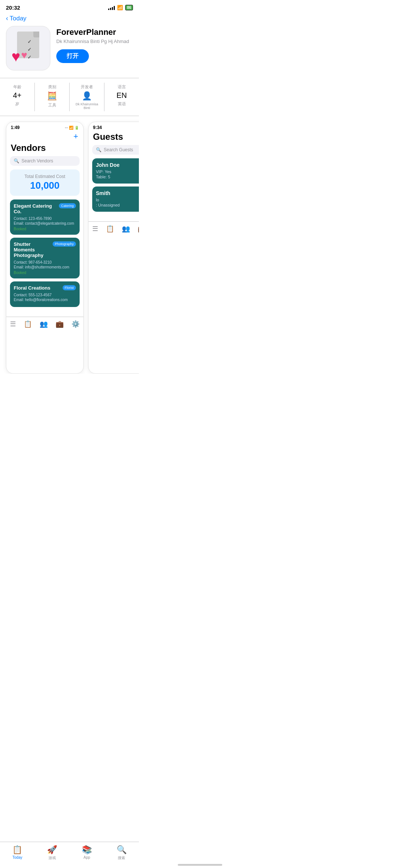 This screenshot has width=400, height=868. I want to click on guest-table-johndoe: Table: 5, so click(117, 177).